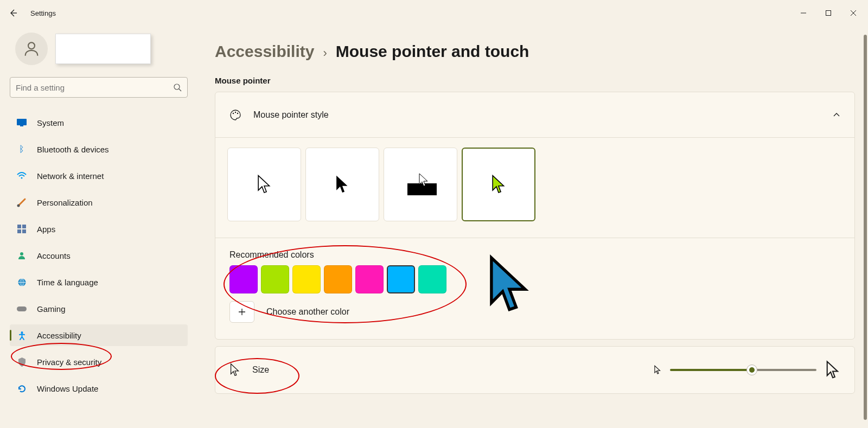 This screenshot has width=868, height=428. Describe the element at coordinates (420, 184) in the screenshot. I see `cursor-inverted-icon` at that location.